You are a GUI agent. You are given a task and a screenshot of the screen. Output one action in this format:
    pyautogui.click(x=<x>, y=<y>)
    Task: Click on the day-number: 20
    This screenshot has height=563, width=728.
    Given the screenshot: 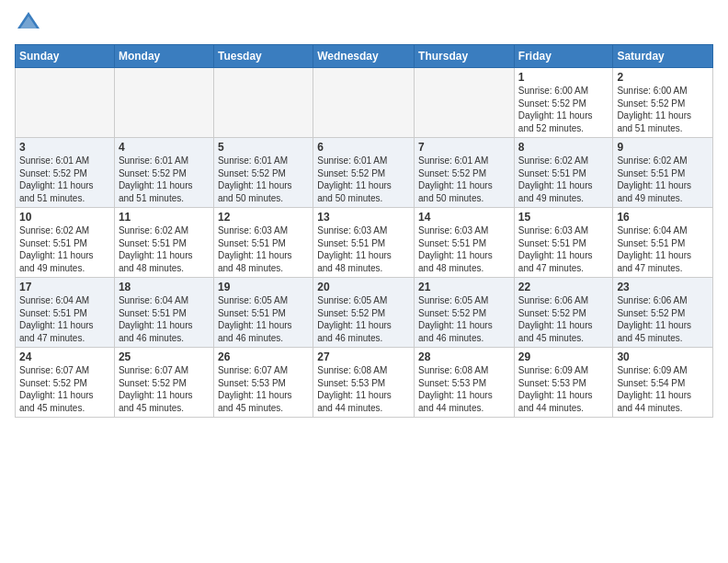 What is the action you would take?
    pyautogui.click(x=364, y=287)
    